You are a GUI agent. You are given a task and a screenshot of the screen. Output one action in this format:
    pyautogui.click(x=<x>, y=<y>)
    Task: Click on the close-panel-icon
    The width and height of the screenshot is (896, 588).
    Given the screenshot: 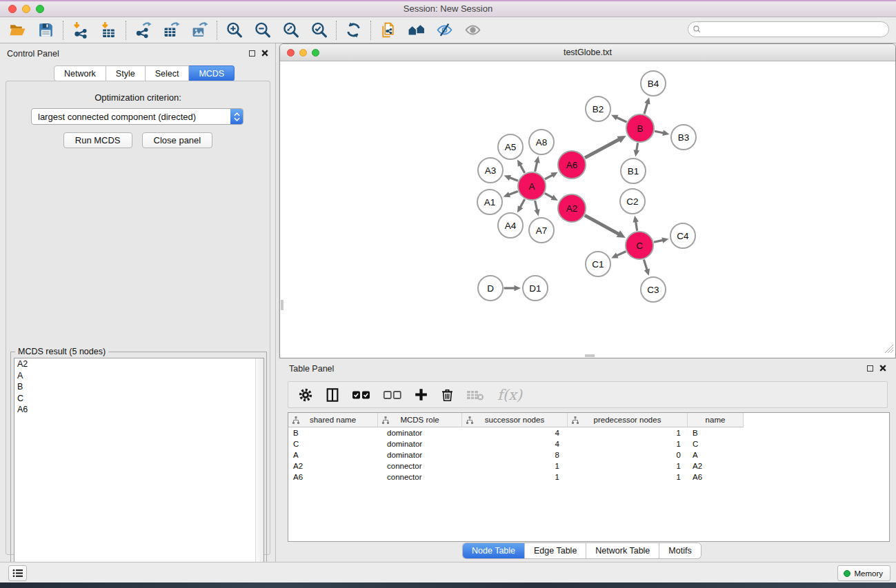 What is the action you would take?
    pyautogui.click(x=265, y=53)
    